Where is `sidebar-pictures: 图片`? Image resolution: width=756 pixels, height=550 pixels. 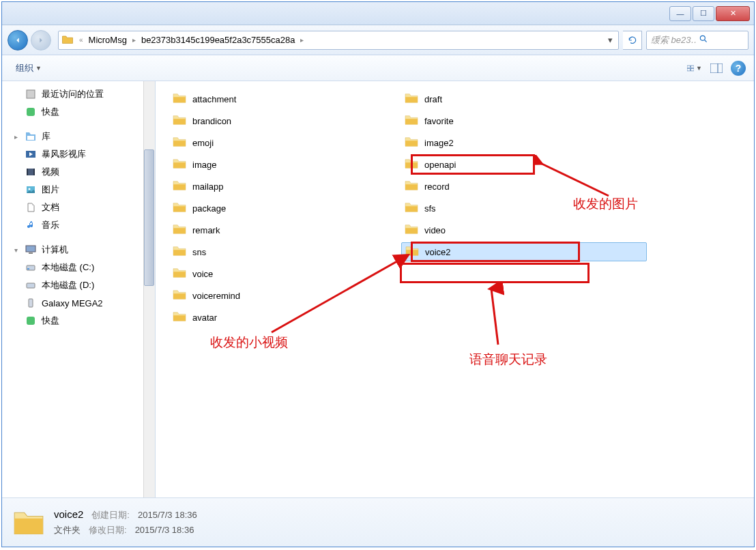 sidebar-pictures: 图片 is located at coordinates (78, 190).